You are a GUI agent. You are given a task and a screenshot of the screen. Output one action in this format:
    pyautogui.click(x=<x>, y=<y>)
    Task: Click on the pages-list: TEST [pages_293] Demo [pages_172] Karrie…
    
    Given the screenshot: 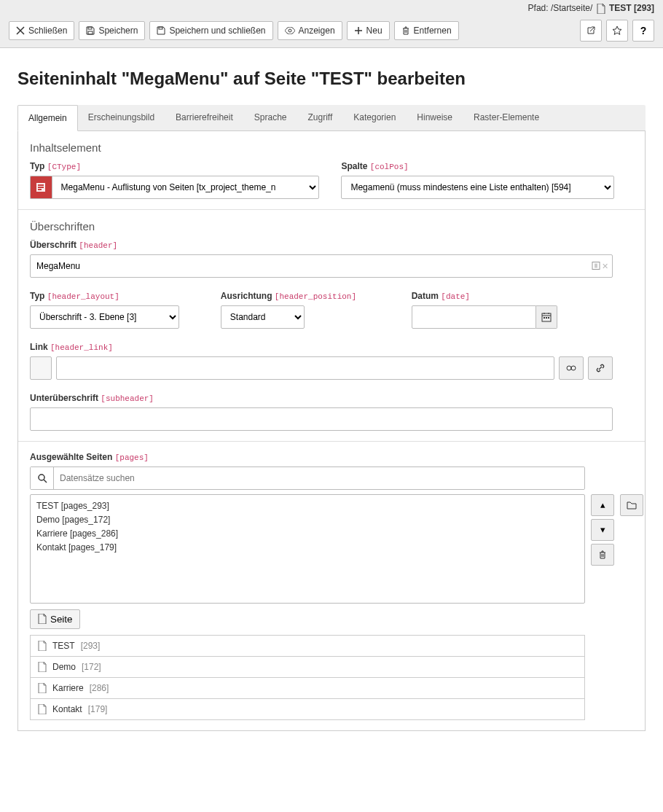 What is the action you would take?
    pyautogui.click(x=307, y=549)
    